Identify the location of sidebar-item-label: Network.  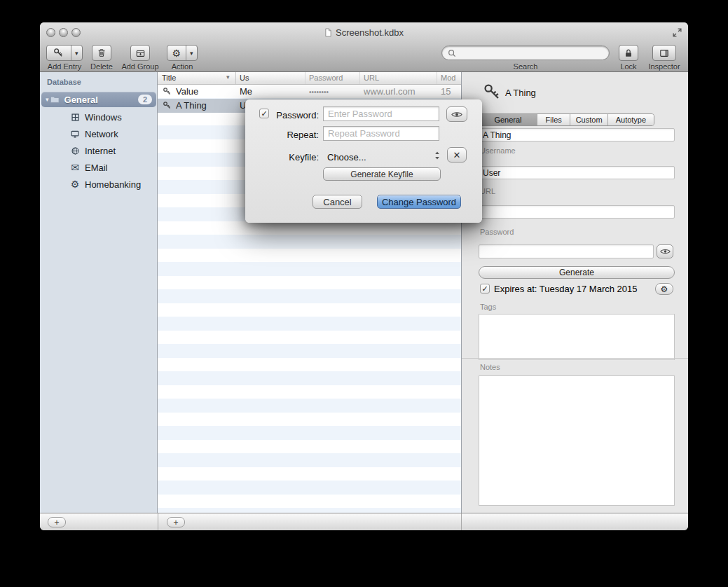
(102, 134).